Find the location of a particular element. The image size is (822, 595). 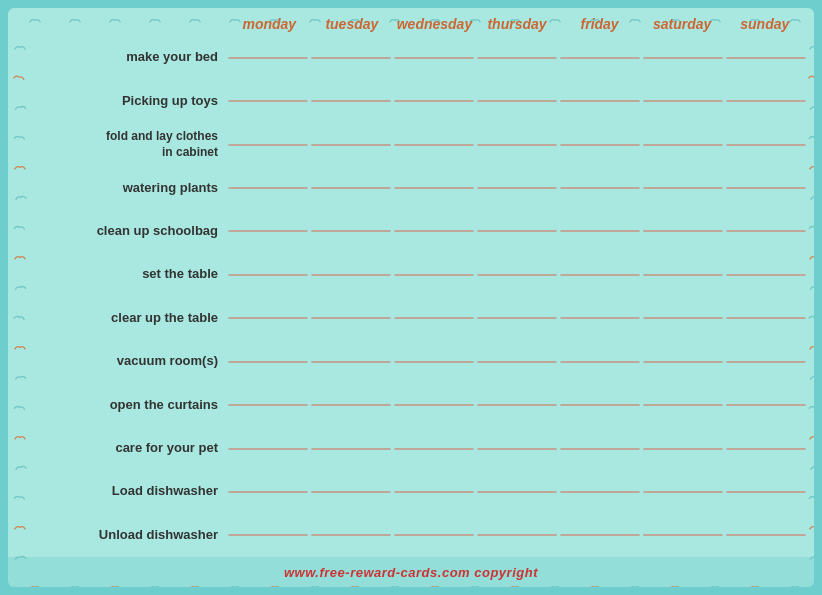

task-row: Picking up toys is located at coordinates (407, 100).